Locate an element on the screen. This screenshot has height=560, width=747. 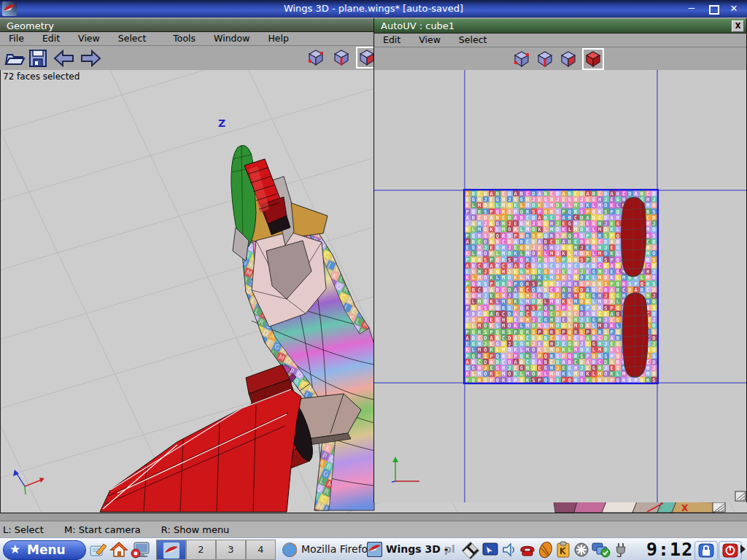
menu-file: File is located at coordinates (16, 38).